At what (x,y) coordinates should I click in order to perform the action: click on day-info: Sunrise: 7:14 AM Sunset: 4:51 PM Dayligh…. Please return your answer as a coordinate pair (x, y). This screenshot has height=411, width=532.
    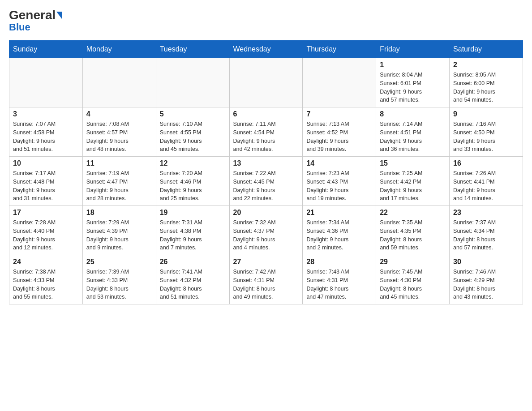
    Looking at the image, I should click on (413, 137).